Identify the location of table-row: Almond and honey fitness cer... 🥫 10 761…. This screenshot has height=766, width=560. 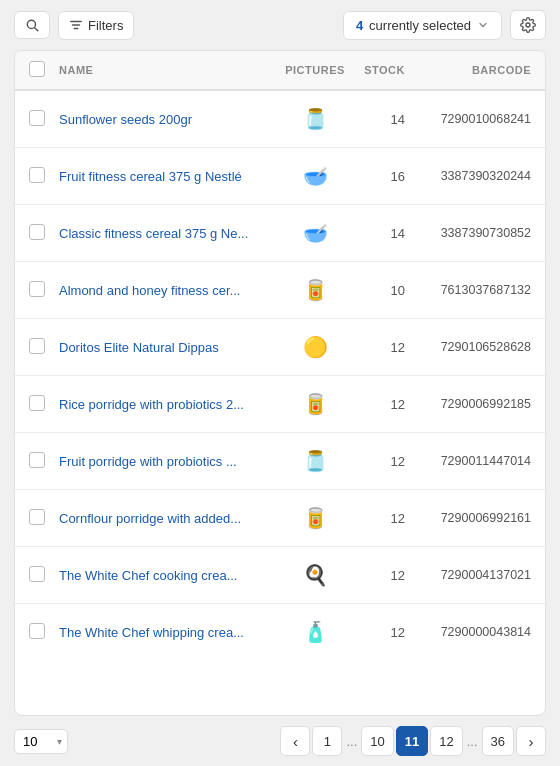
(280, 290).